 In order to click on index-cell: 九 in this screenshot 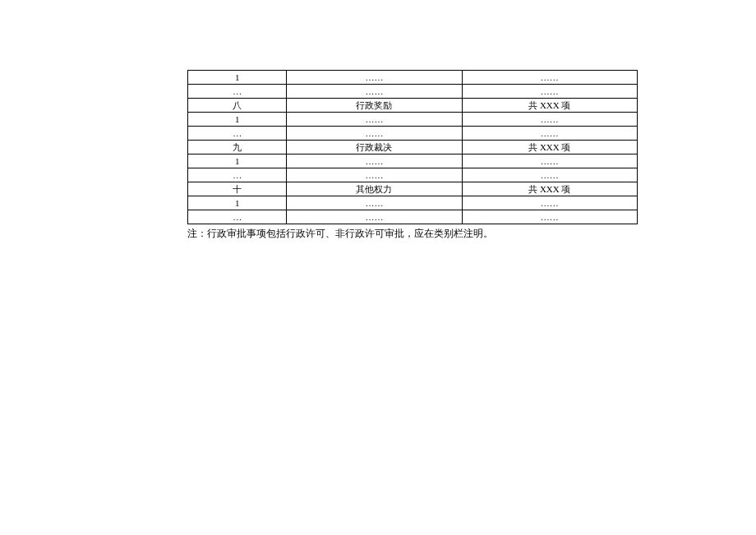, I will do `click(237, 148)`.